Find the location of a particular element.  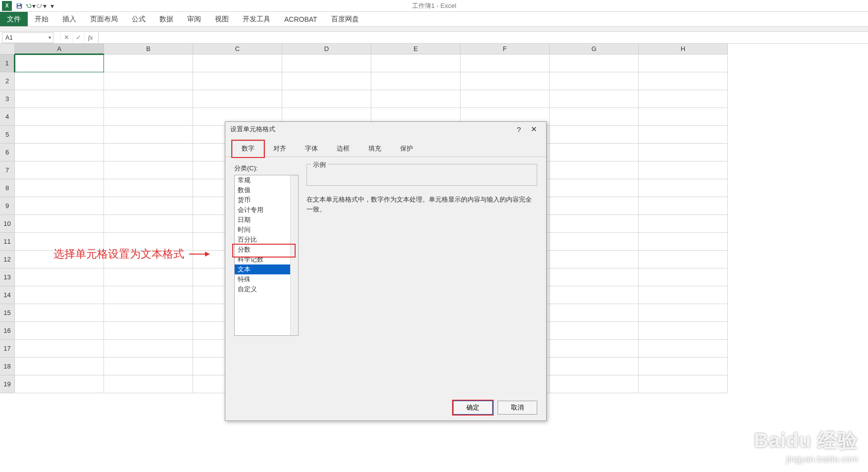

fx-icon: fx is located at coordinates (90, 38).